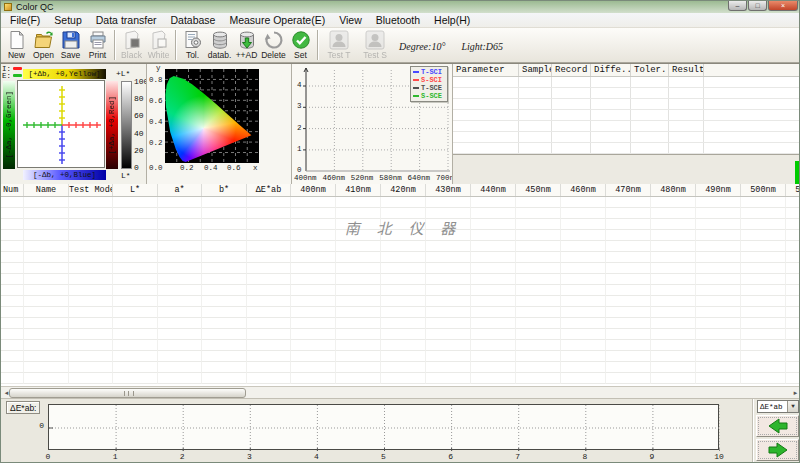  What do you see at coordinates (792, 406) in the screenshot?
I see `chevron-down-icon: ▼` at bounding box center [792, 406].